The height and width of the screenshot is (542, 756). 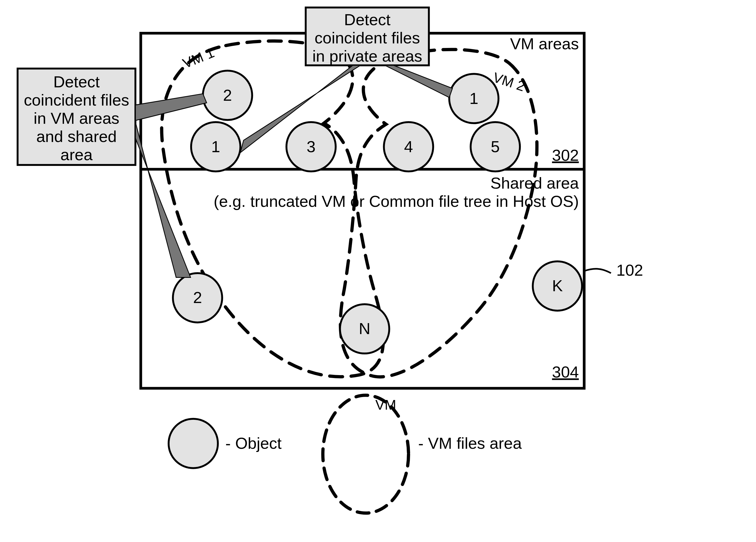 I want to click on shared-area-ref: 304, so click(x=565, y=372).